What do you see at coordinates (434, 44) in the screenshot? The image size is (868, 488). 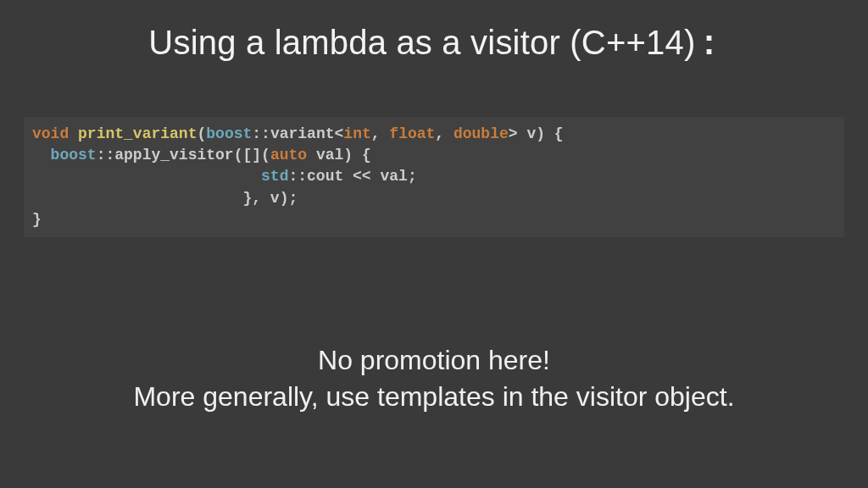 I see `slide-title: Using a lambda as a visitor (C++14):` at bounding box center [434, 44].